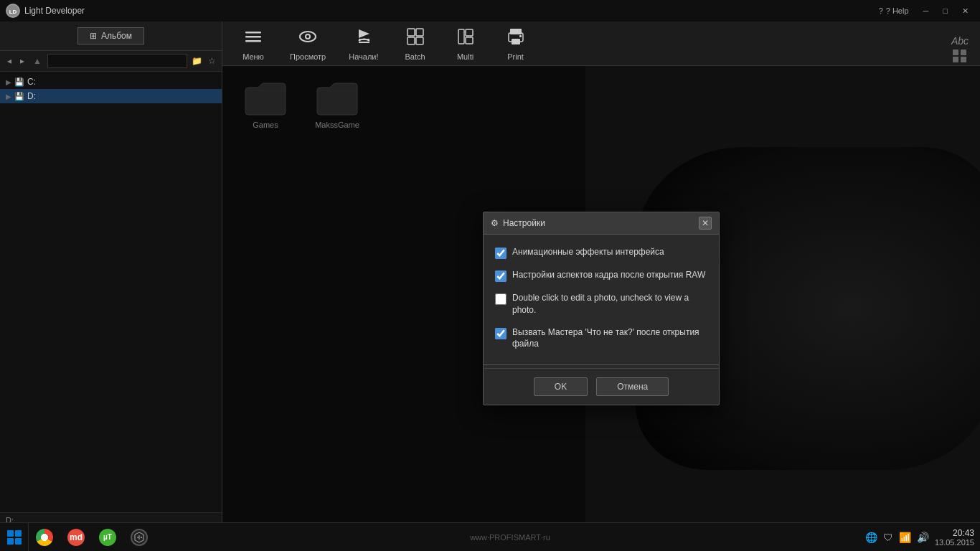 Image resolution: width=980 pixels, height=551 pixels. I want to click on dialog-close-button: ✕, so click(705, 223).